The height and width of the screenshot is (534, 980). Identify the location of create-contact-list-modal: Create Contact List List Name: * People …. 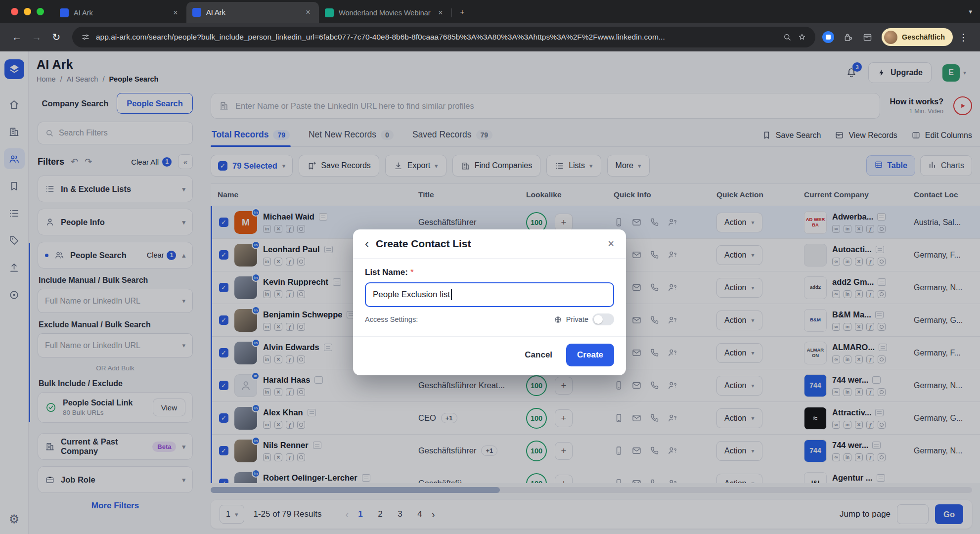
(490, 303).